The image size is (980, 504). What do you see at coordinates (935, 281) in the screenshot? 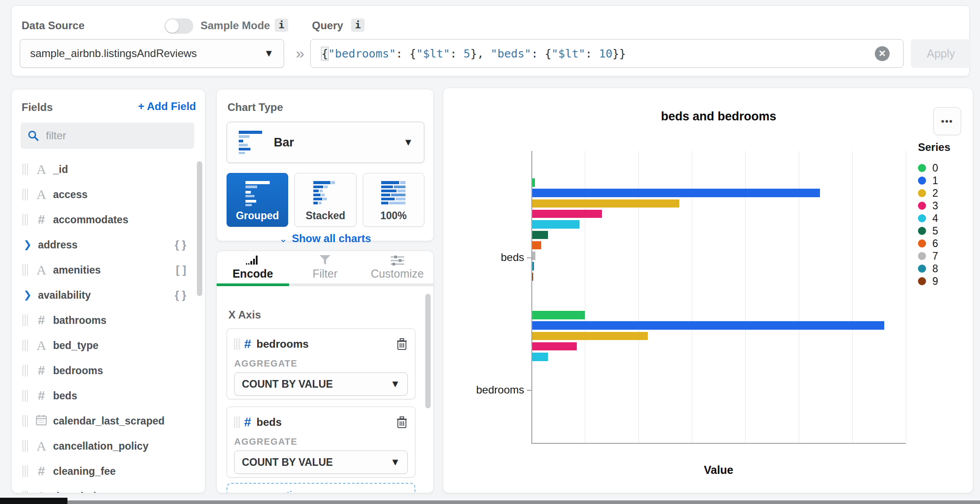
I see `legend-label: 9` at bounding box center [935, 281].